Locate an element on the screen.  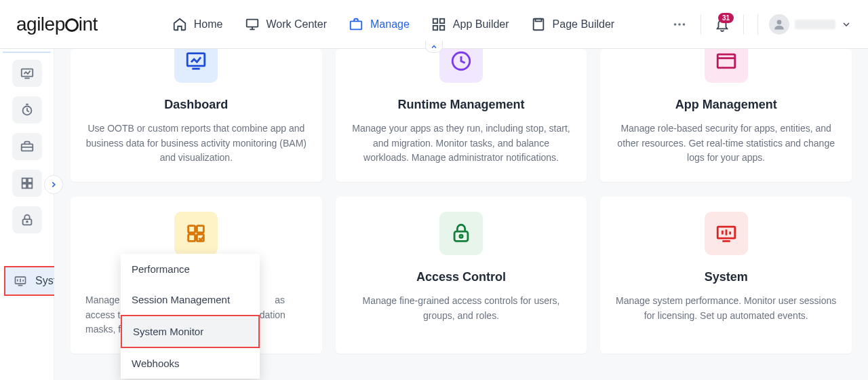
nav-label: Home is located at coordinates (209, 24).